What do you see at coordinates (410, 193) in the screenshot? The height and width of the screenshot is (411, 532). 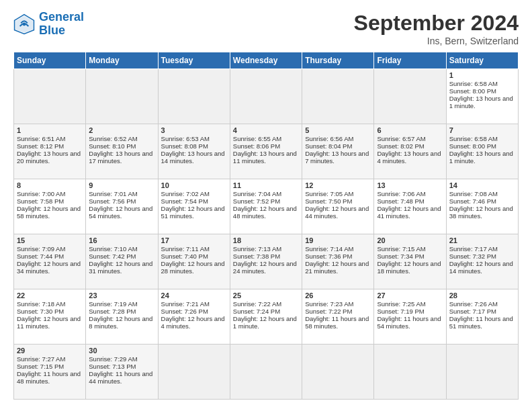 I see `sunrise-text: Sunrise: 7:06 AM` at bounding box center [410, 193].